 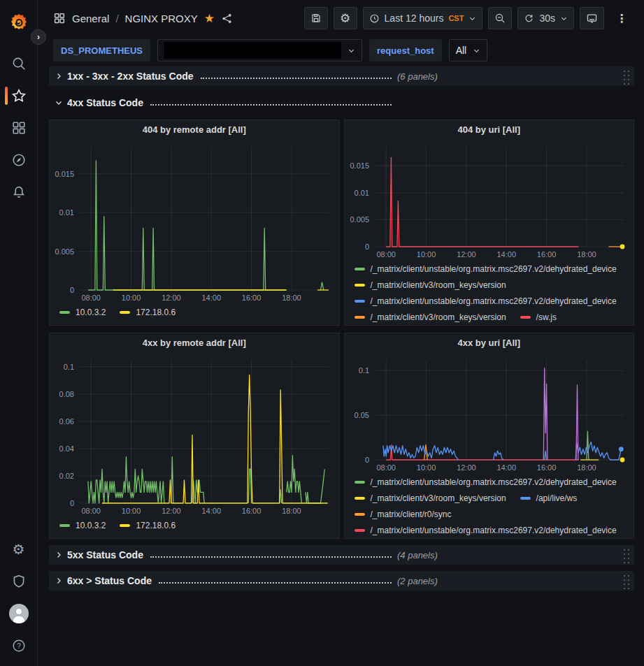 What do you see at coordinates (91, 18) in the screenshot?
I see `breadcrumb-section: General` at bounding box center [91, 18].